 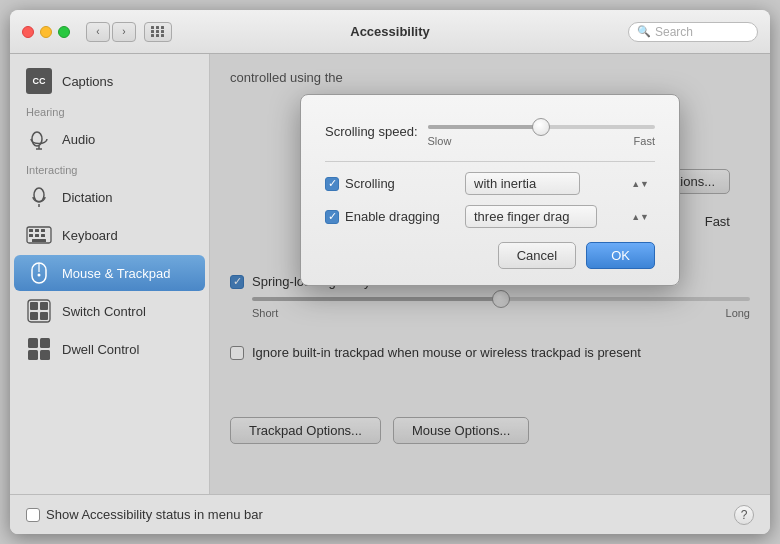 What do you see at coordinates (490, 184) in the screenshot?
I see `scrolling-row: ✓ Scrolling with inertia without inertia…` at bounding box center [490, 184].